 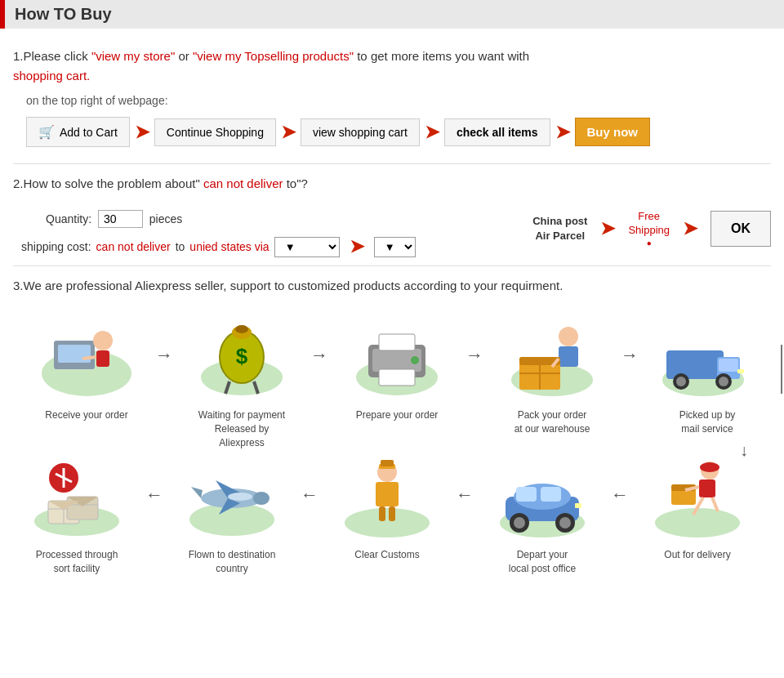 I want to click on pickup-icon, so click(x=707, y=357).